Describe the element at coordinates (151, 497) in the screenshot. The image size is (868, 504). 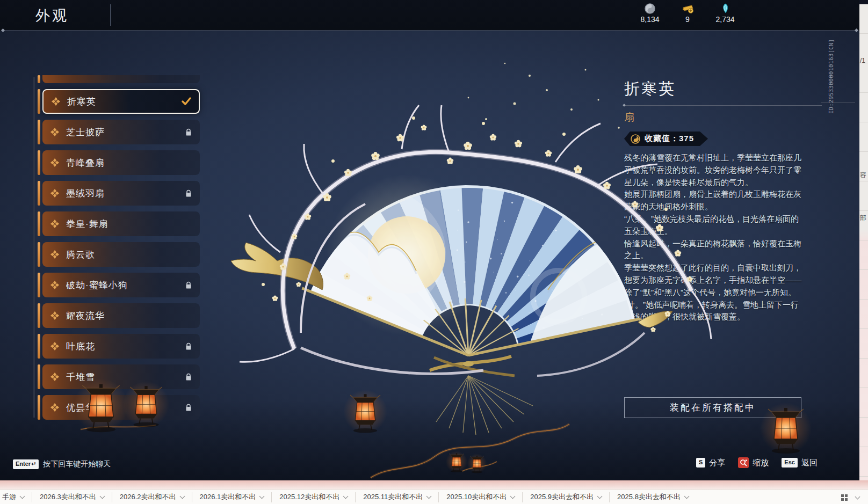
I see `sheet-tab: 2026.2卖出和不出` at that location.